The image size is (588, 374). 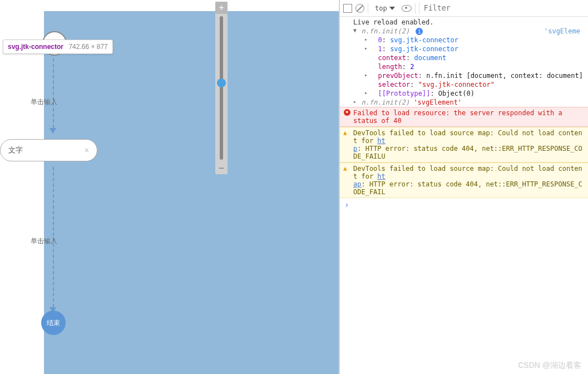 I want to click on arrow-down-icon, so click(x=53, y=131).